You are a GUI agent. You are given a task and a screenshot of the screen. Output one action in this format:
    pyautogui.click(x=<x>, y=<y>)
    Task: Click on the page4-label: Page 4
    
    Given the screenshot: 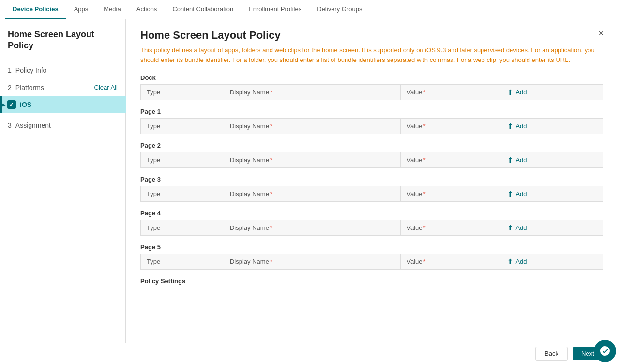 What is the action you would take?
    pyautogui.click(x=372, y=213)
    